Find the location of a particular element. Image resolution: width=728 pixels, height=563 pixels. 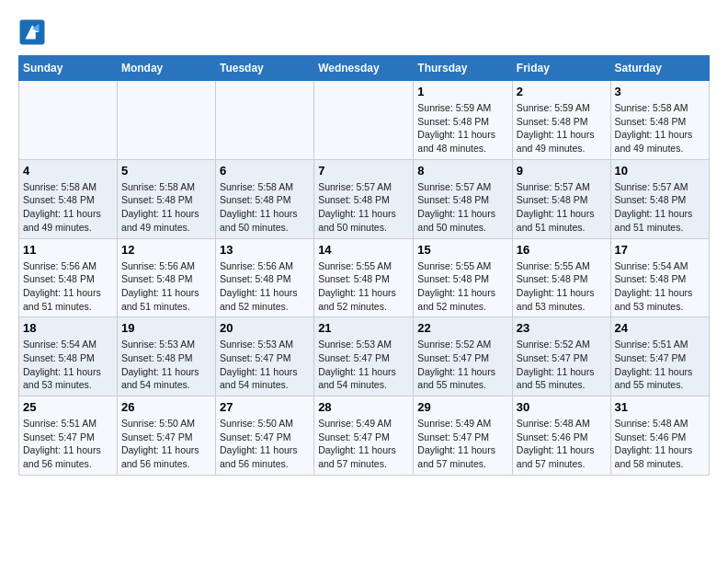

day-number: 16 is located at coordinates (562, 250).